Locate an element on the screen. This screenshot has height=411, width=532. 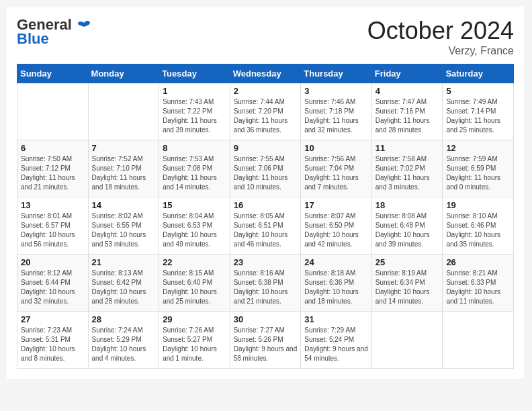
day-number: 26 is located at coordinates (478, 262).